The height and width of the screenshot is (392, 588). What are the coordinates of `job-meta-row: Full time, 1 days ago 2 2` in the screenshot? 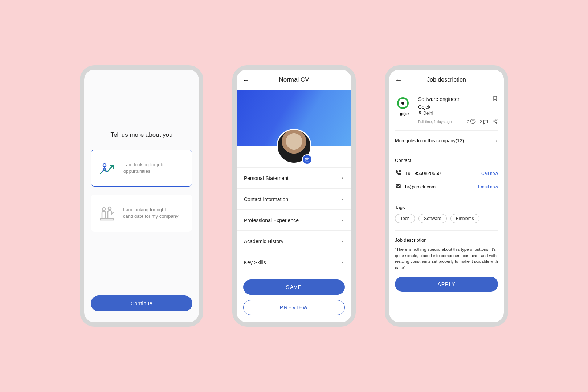 It's located at (458, 122).